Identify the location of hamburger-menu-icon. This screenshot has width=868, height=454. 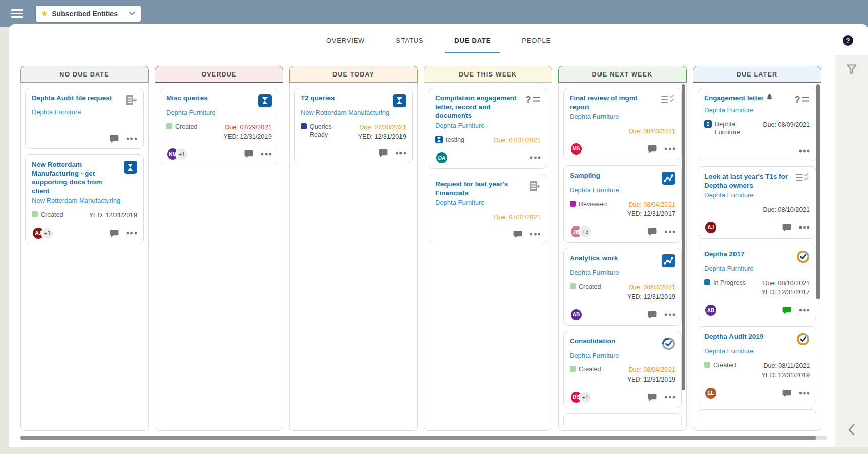
(17, 13).